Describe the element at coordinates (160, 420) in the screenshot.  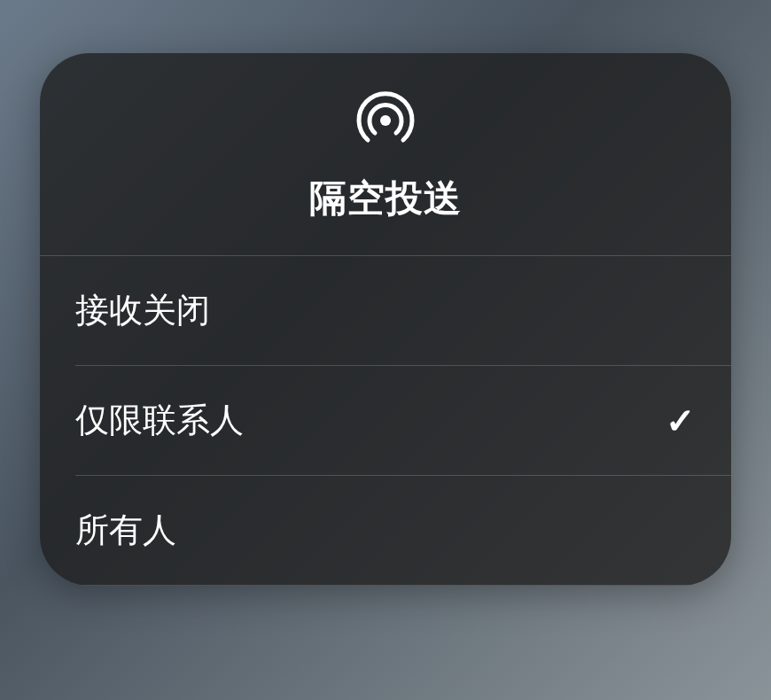
I see `option-label: 仅限联系人` at that location.